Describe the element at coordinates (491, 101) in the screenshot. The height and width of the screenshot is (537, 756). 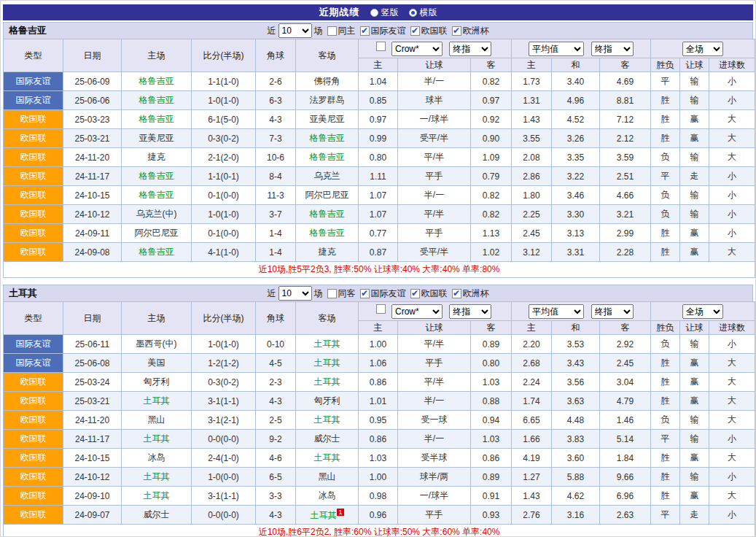
I see `handicap-away-odds: 0.97` at that location.